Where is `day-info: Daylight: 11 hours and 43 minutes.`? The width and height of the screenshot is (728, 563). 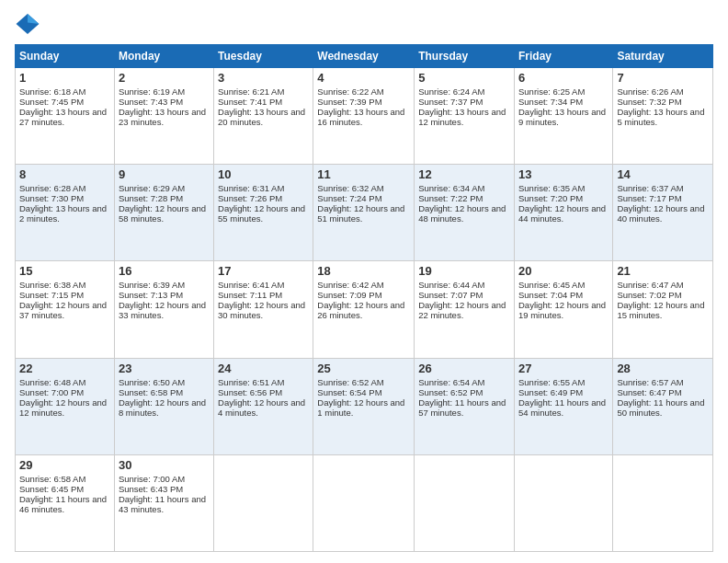
day-info: Daylight: 11 hours and 43 minutes. is located at coordinates (164, 504).